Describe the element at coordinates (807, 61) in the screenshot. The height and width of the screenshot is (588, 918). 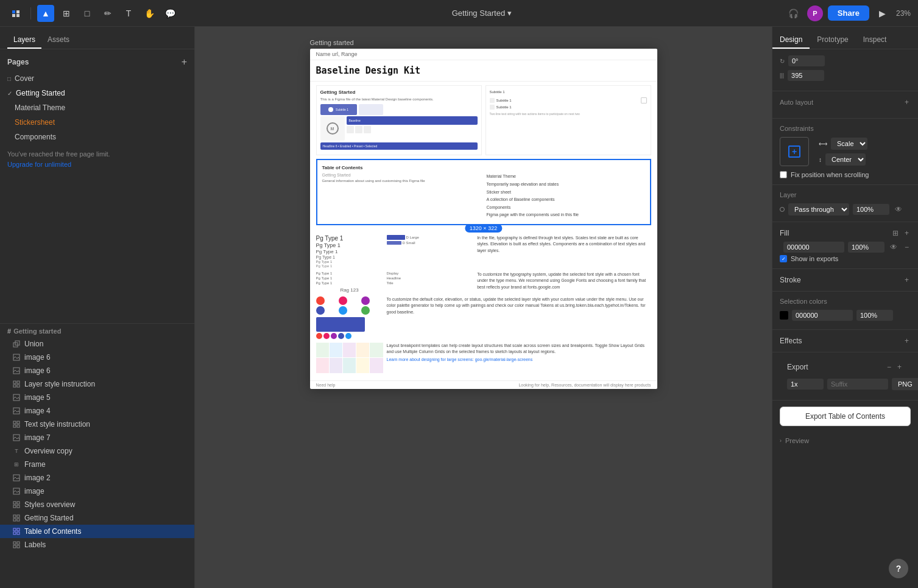
I see `rotation-input` at that location.